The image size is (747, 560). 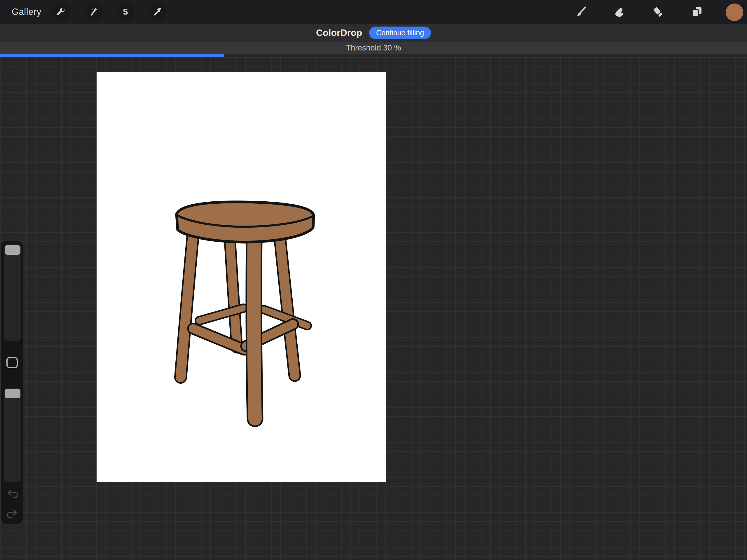 What do you see at coordinates (187, 307) in the screenshot?
I see `stool-leg-left` at bounding box center [187, 307].